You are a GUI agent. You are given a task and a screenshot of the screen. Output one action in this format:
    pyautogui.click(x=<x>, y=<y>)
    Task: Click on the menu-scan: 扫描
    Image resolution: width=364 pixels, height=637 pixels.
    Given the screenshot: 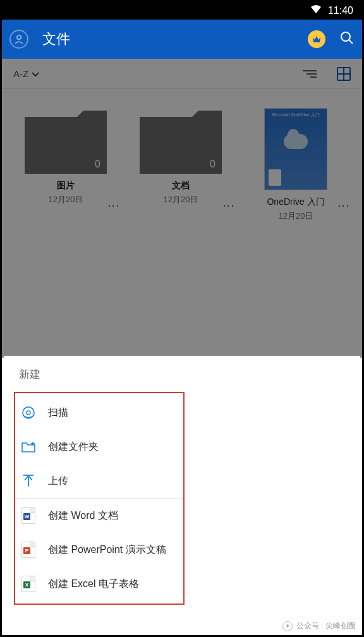 What is the action you would take?
    pyautogui.click(x=99, y=413)
    